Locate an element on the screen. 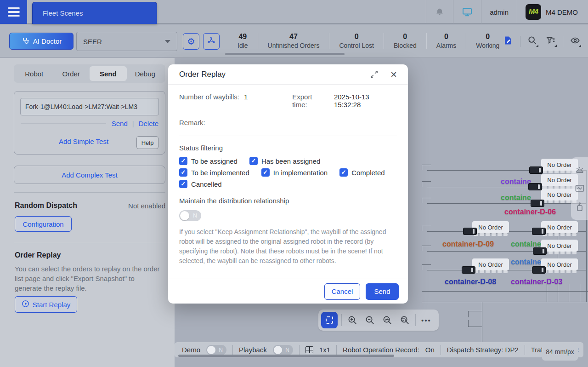 This screenshot has width=588, height=367. tab-debug: Debug is located at coordinates (145, 74).